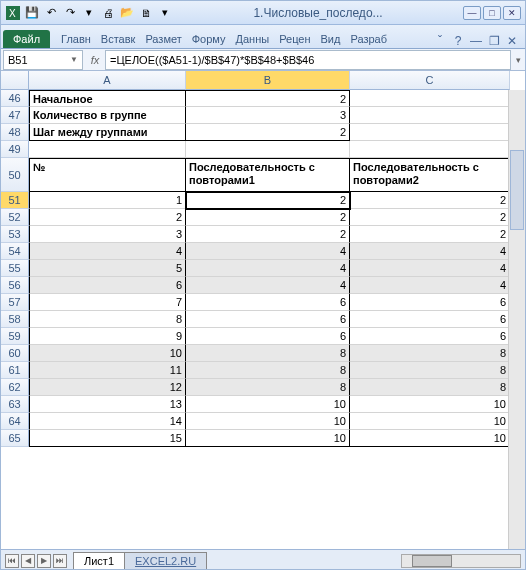 The width and height of the screenshot is (526, 570). Describe the element at coordinates (108, 354) in the screenshot. I see `seq-number: 10` at that location.